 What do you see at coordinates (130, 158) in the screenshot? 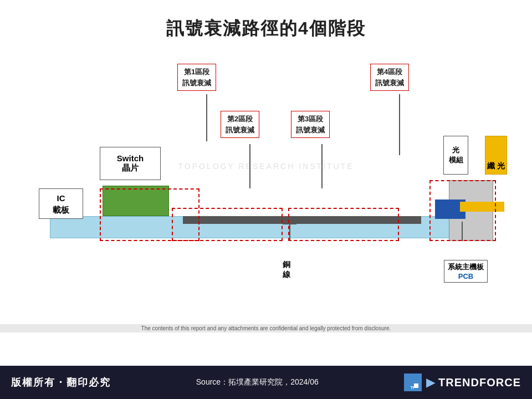
I see `switch-label-line1: Switch` at bounding box center [130, 158].